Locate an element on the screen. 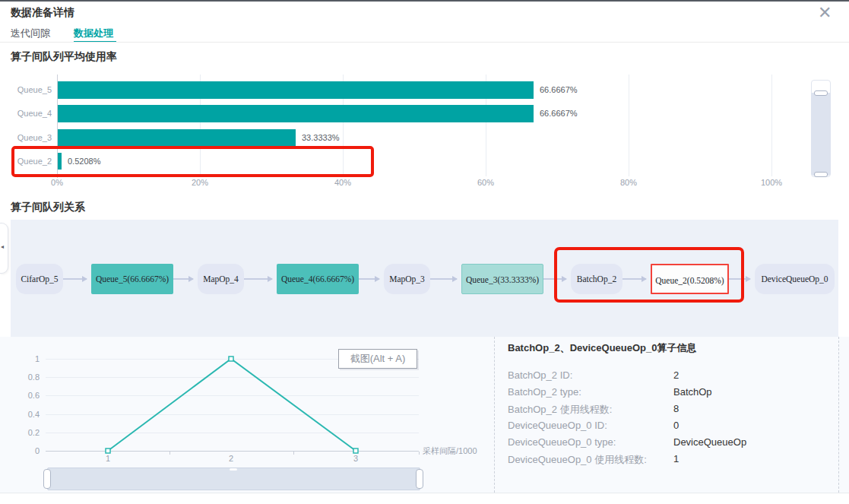 The width and height of the screenshot is (849, 504). dialog-bottom-edge is located at coordinates (424, 493).